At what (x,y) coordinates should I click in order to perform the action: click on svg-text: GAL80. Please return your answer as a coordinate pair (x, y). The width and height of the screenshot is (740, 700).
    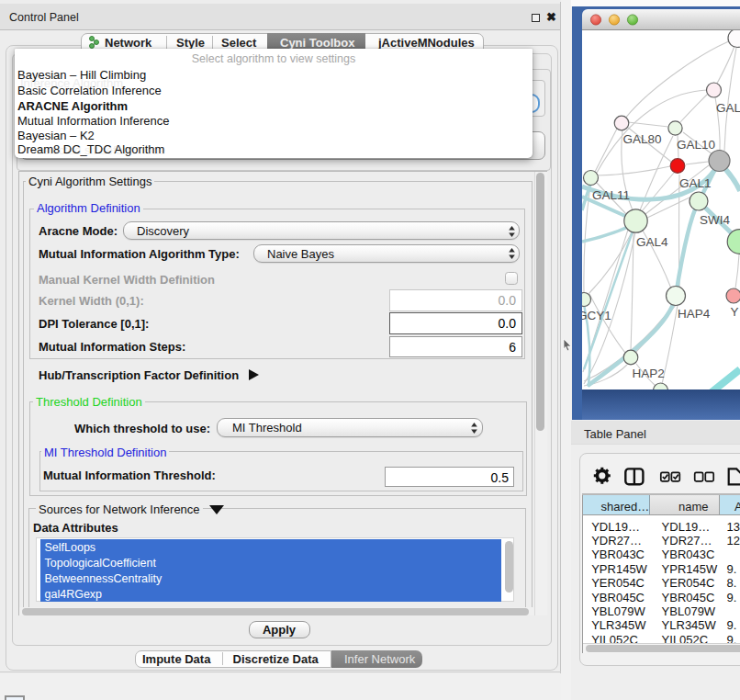
    Looking at the image, I should click on (643, 140).